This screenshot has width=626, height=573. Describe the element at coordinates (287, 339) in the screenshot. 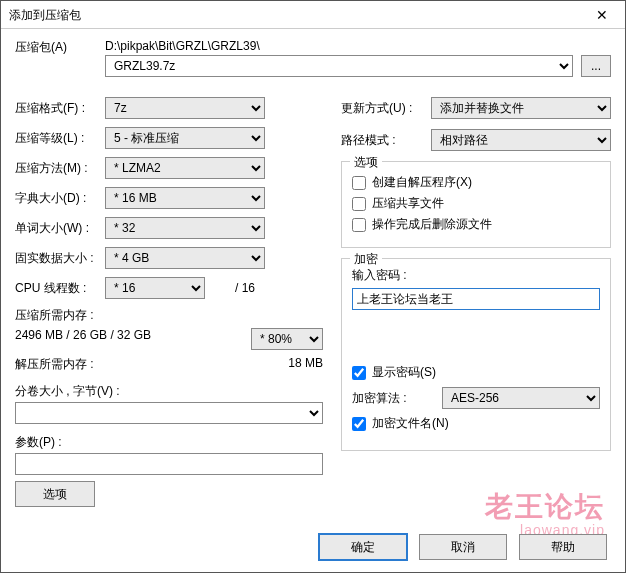

I see `mem-pct-select: * 80%` at that location.